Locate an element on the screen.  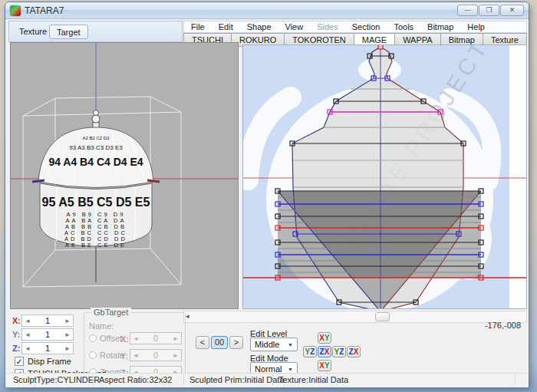
gbtarget-x-label: X: is located at coordinates (124, 339).